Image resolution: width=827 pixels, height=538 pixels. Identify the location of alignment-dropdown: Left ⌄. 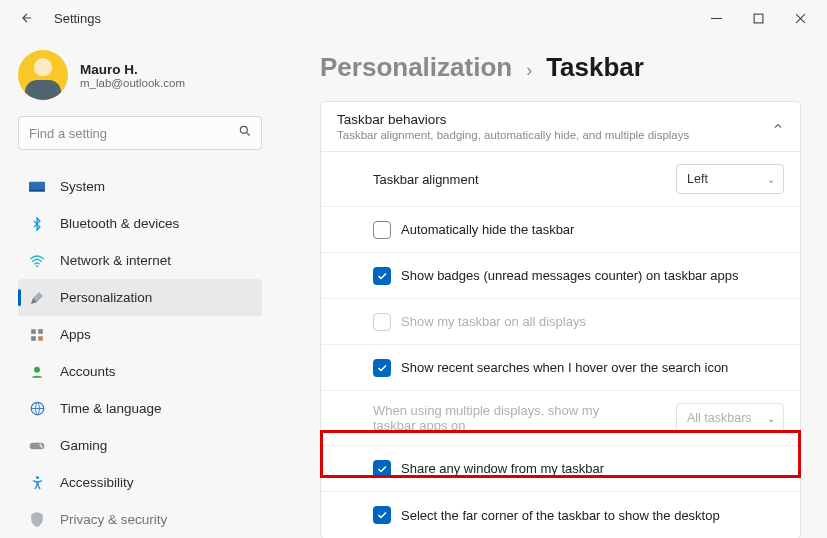
(730, 179).